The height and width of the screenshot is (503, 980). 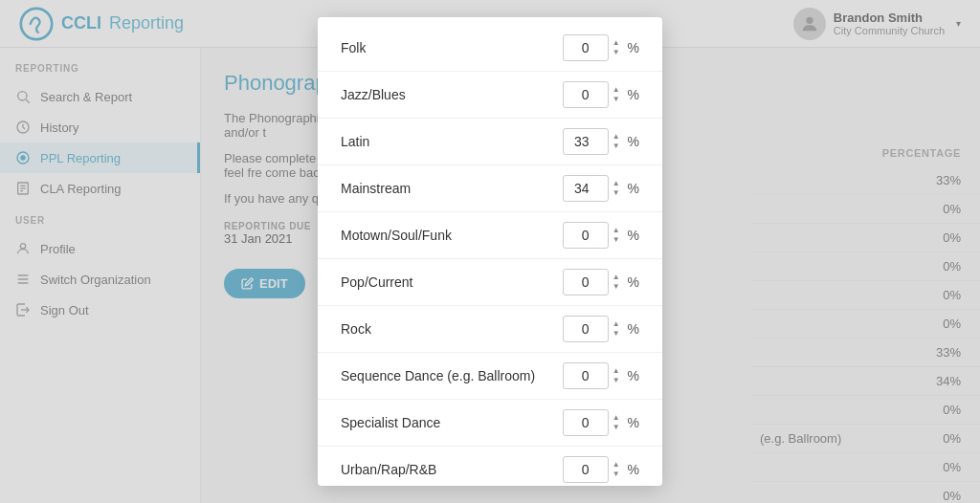 I want to click on genre-label: Mainstream, so click(x=452, y=188).